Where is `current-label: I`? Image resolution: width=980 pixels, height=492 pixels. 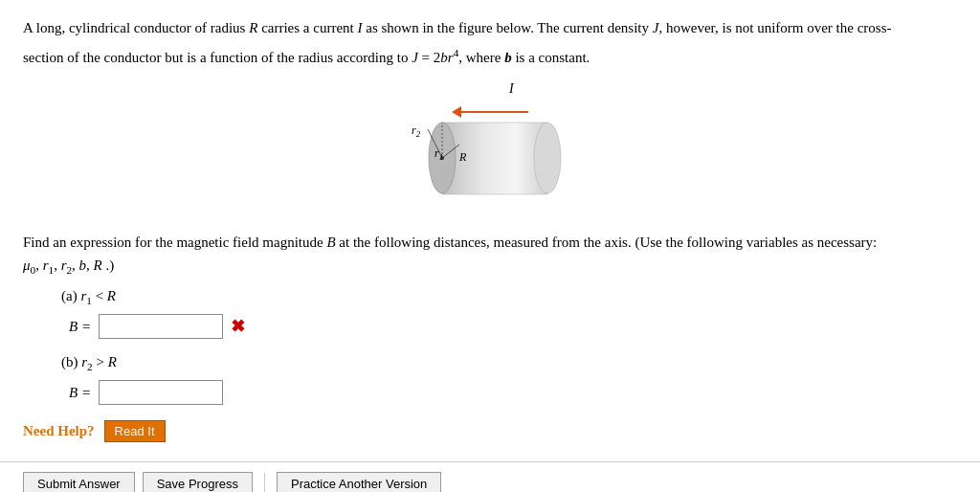 current-label: I is located at coordinates (511, 89).